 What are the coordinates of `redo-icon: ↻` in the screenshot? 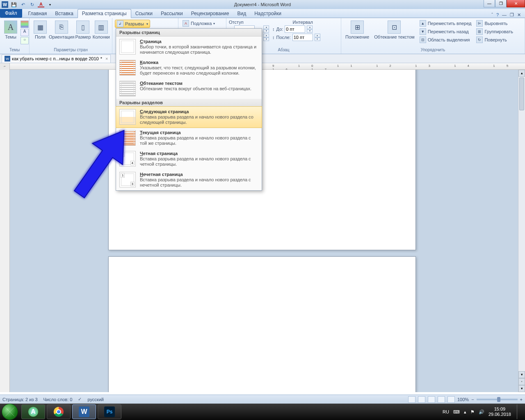 It's located at (32, 5).